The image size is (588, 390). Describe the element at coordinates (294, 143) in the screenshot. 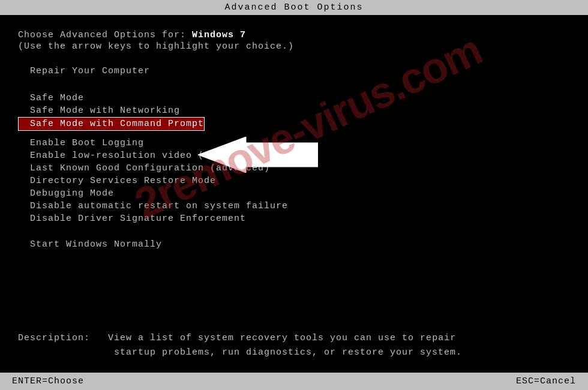

I see `menu-item-boot-logging: Enable Boot Logging` at that location.